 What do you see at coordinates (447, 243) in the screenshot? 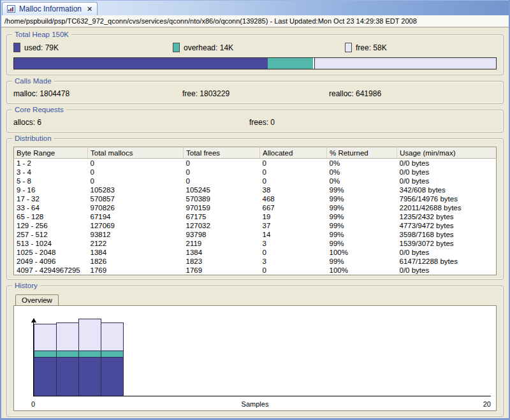
I see `distribution-cell: 1539/3072 bytes` at bounding box center [447, 243].